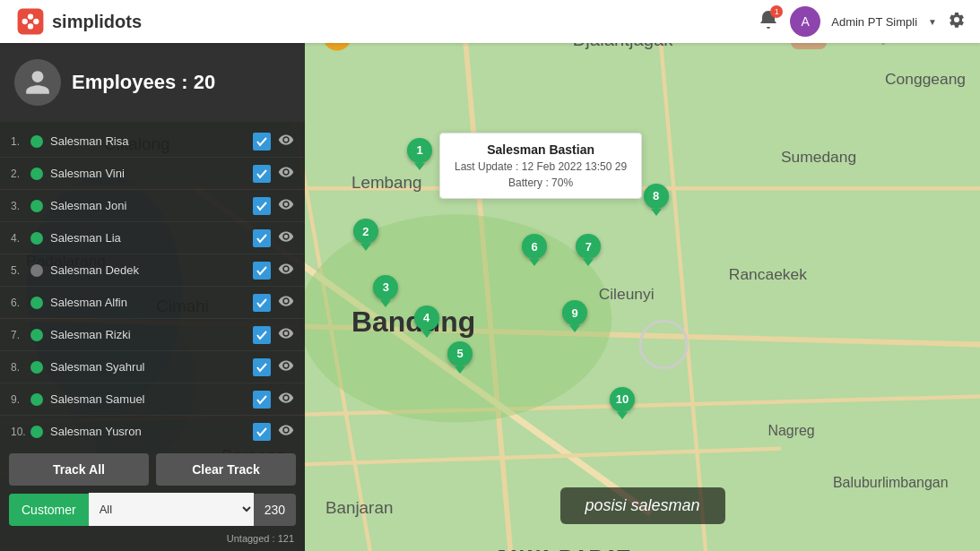 The height and width of the screenshot is (551, 980). I want to click on marker-number: 6, so click(534, 246).